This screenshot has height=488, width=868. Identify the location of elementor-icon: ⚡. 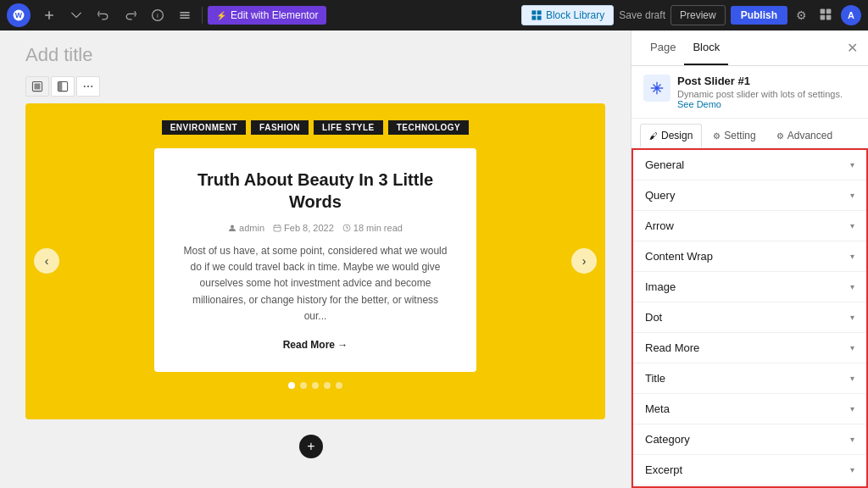
(221, 15).